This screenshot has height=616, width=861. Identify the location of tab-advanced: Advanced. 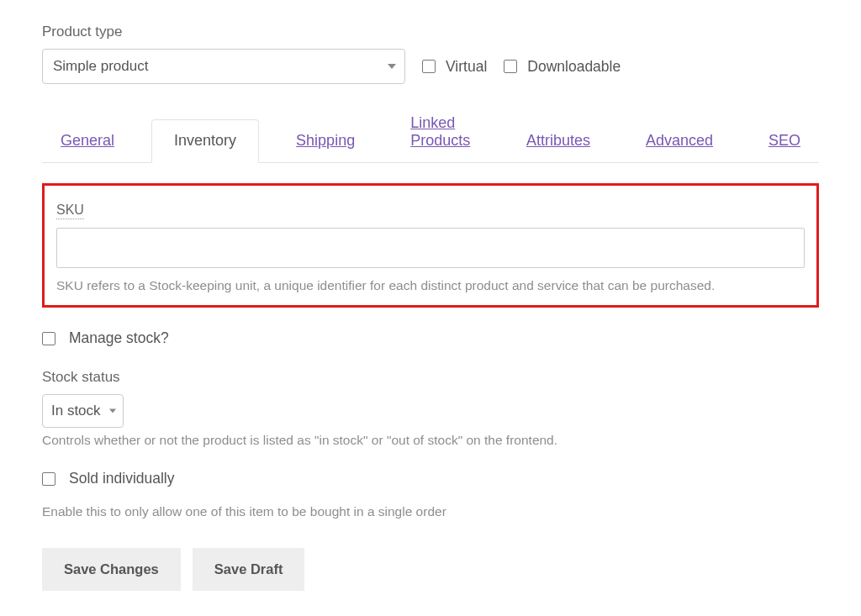
(679, 141).